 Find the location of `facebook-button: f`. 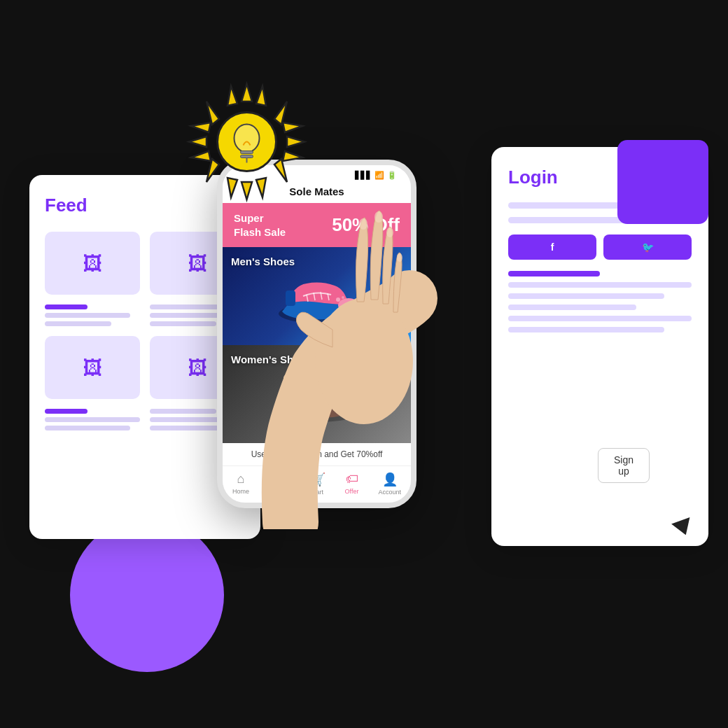

facebook-button: f is located at coordinates (552, 247).